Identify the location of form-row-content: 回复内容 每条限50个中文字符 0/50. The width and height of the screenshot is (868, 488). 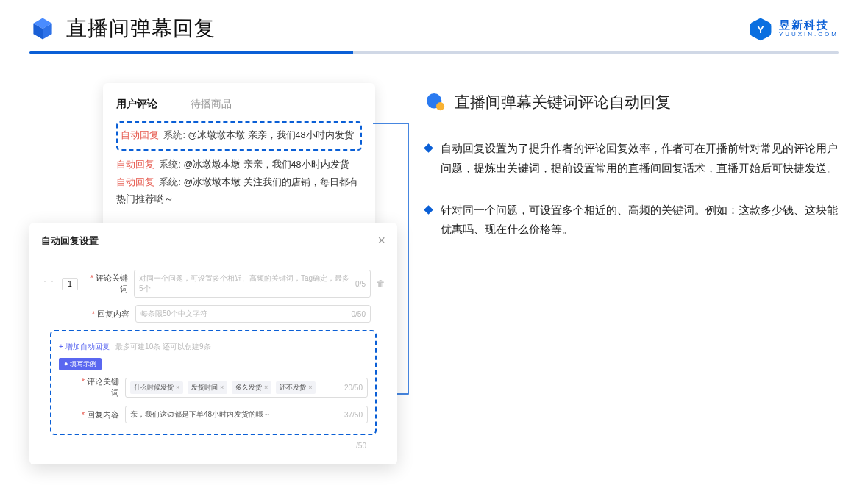
(213, 314).